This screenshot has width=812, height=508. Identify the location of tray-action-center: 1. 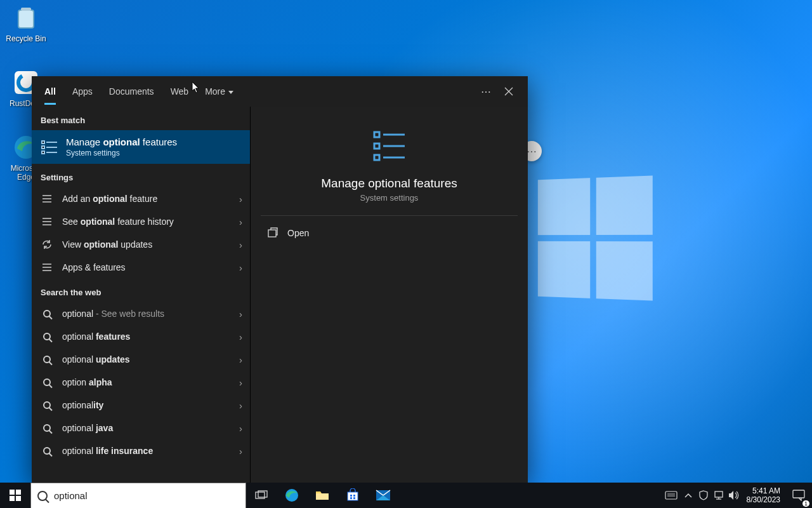
(799, 495).